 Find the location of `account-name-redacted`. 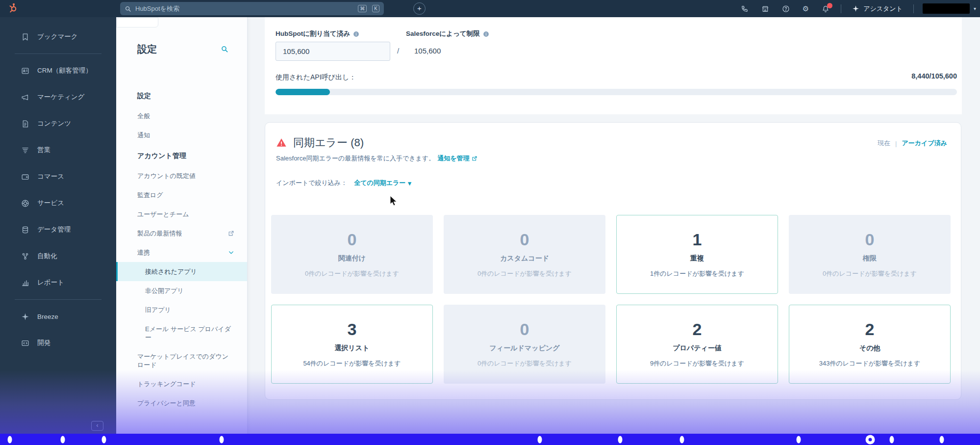

account-name-redacted is located at coordinates (946, 9).